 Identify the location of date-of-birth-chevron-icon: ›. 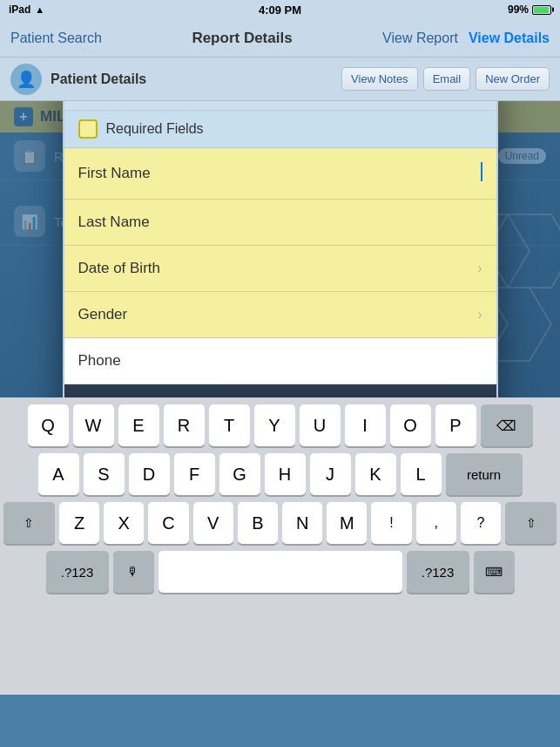
(479, 268).